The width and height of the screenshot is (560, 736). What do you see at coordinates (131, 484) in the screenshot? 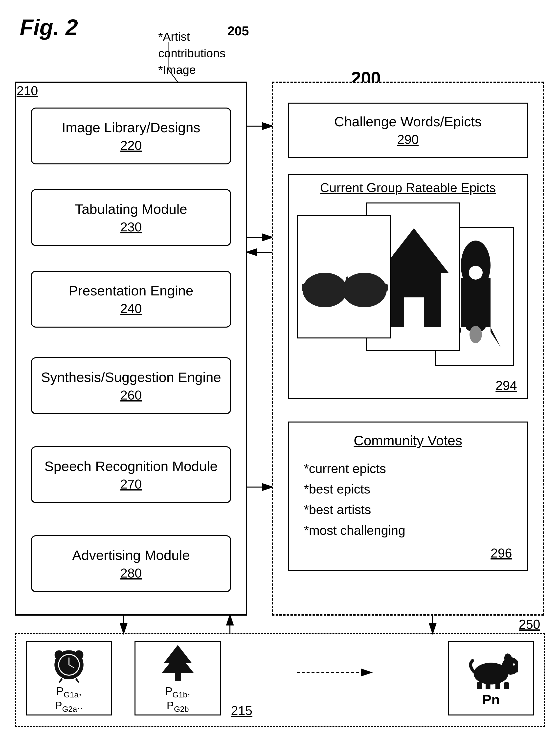
I see `module-speech-recognition-ref: 270` at bounding box center [131, 484].